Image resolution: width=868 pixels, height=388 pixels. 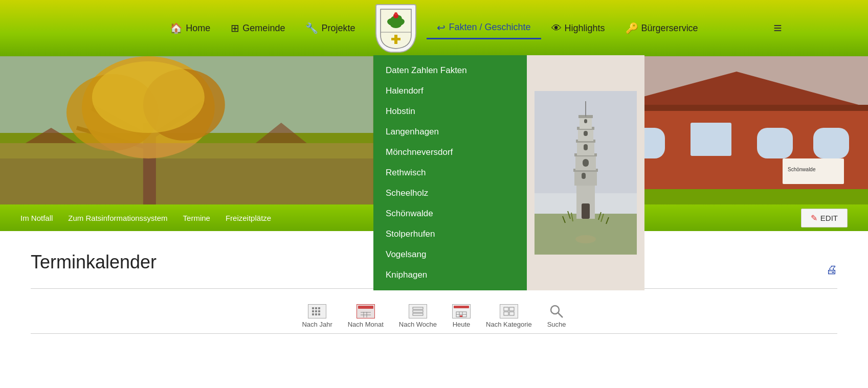 I want to click on site-logo, so click(x=396, y=29).